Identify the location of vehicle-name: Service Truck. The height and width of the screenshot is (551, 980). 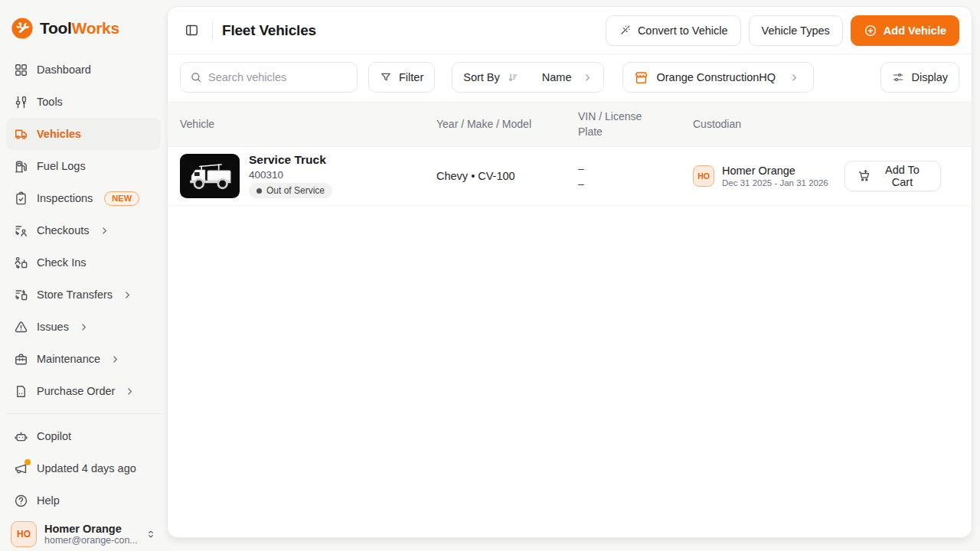
(291, 160).